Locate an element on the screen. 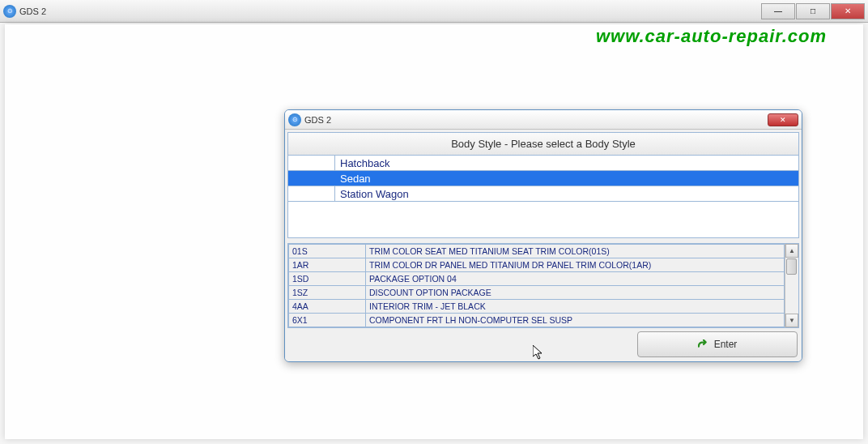  watermark: www.car-auto-repair.com is located at coordinates (711, 36).